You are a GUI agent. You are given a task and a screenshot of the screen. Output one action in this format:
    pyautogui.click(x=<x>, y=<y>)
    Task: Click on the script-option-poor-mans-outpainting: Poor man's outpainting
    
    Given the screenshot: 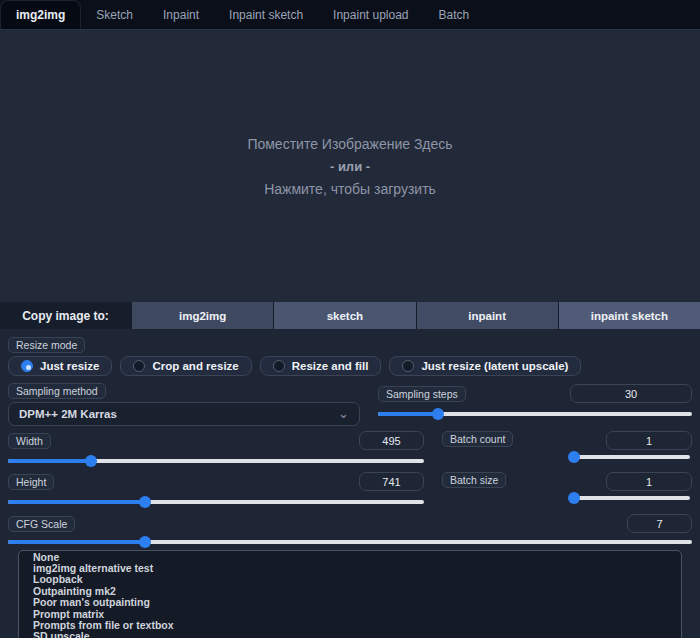 What is the action you would take?
    pyautogui.click(x=350, y=602)
    